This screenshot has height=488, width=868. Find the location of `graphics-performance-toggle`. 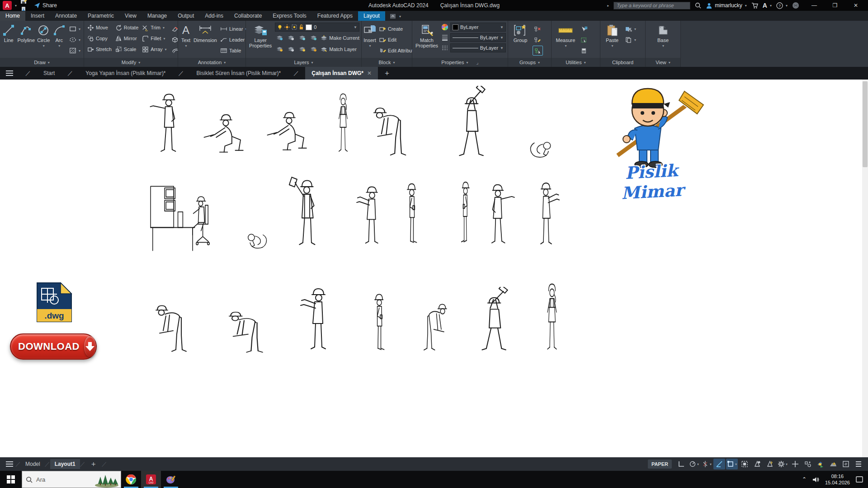

graphics-performance-toggle is located at coordinates (833, 464).